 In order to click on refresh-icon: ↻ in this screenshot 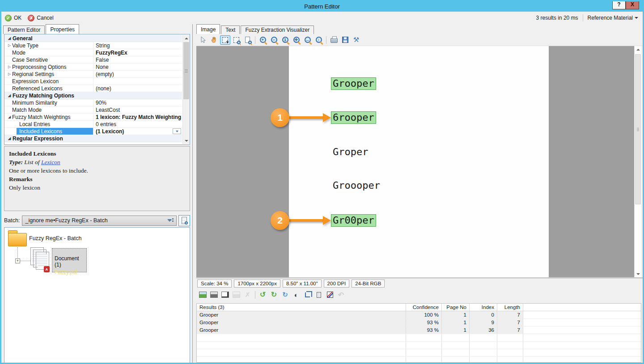, I will do `click(285, 295)`.